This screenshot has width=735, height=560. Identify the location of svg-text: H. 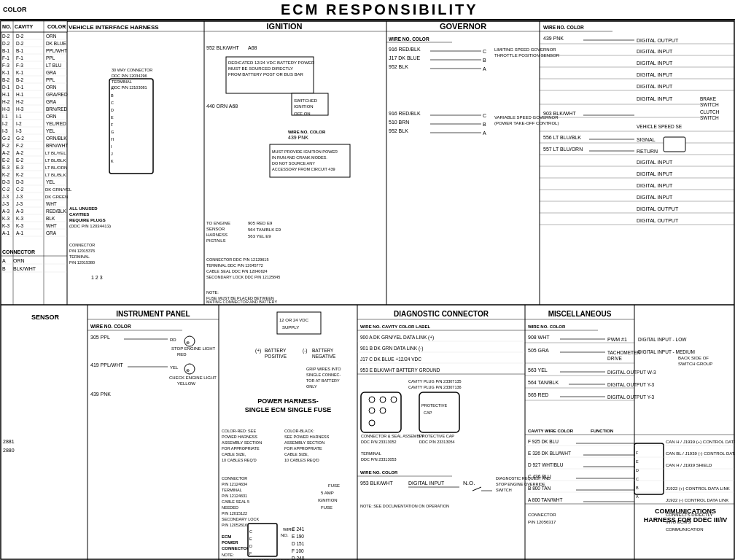
(112, 139).